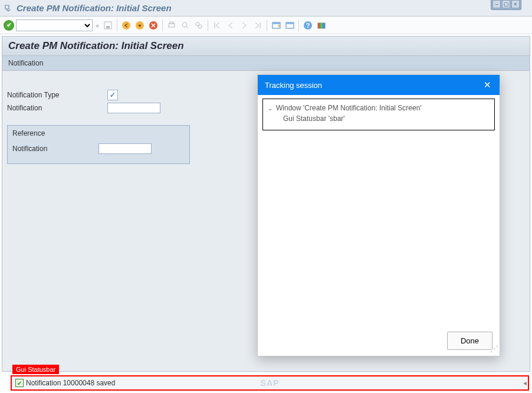  Describe the element at coordinates (272, 109) in the screenshot. I see `chevron-down-icon: ⌄` at that location.